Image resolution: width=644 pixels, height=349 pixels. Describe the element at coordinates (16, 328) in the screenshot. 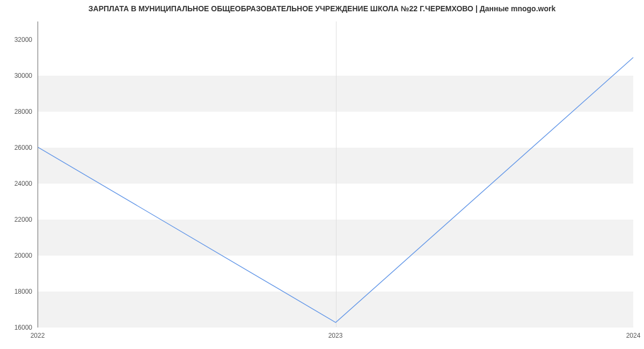

I see `y-tick-label: 16000` at that location.